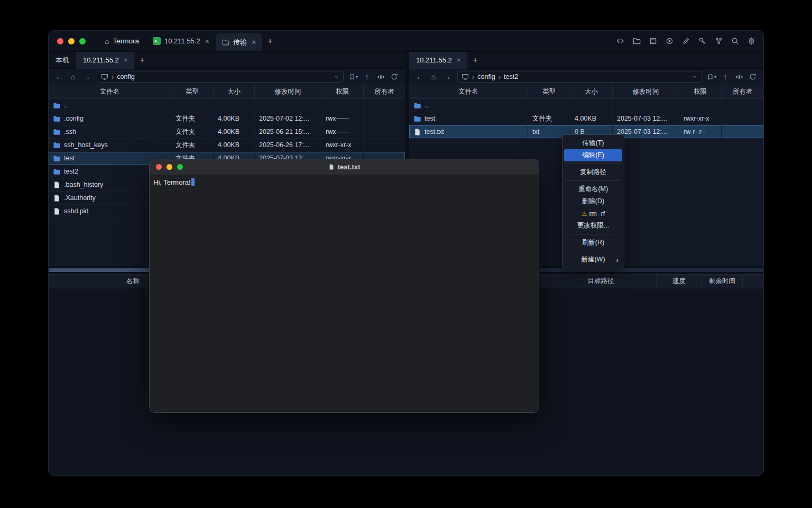  Describe the element at coordinates (220, 77) in the screenshot. I see `path-field: › config` at that location.